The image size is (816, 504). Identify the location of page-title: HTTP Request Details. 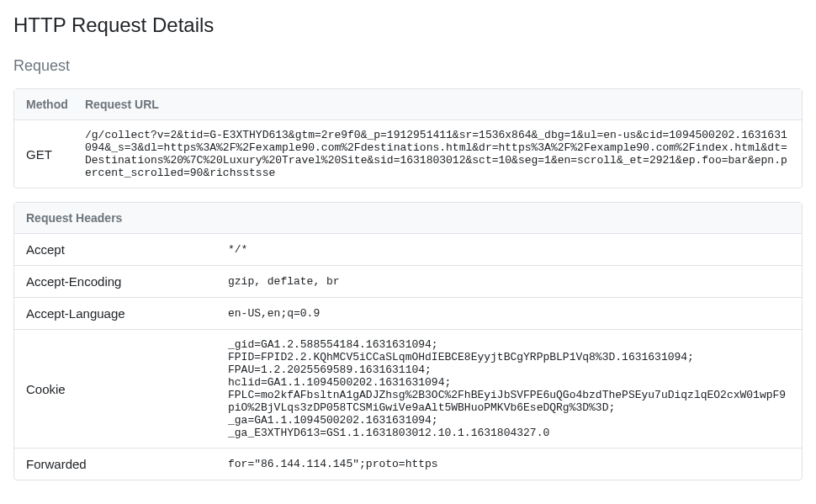
(408, 25).